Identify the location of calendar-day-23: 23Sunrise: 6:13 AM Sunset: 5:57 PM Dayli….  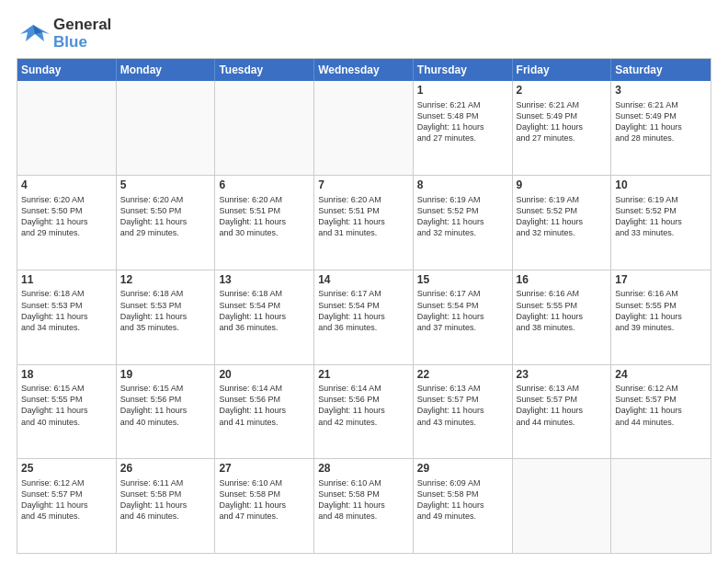
(563, 412).